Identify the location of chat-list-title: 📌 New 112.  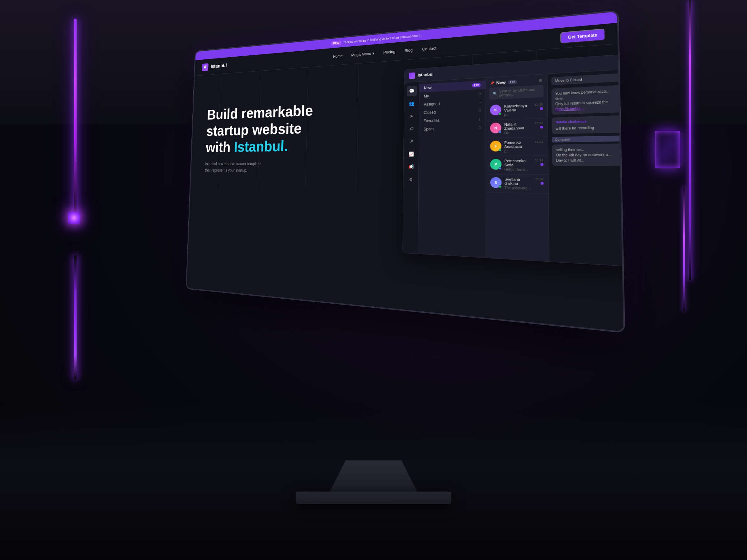
(504, 82).